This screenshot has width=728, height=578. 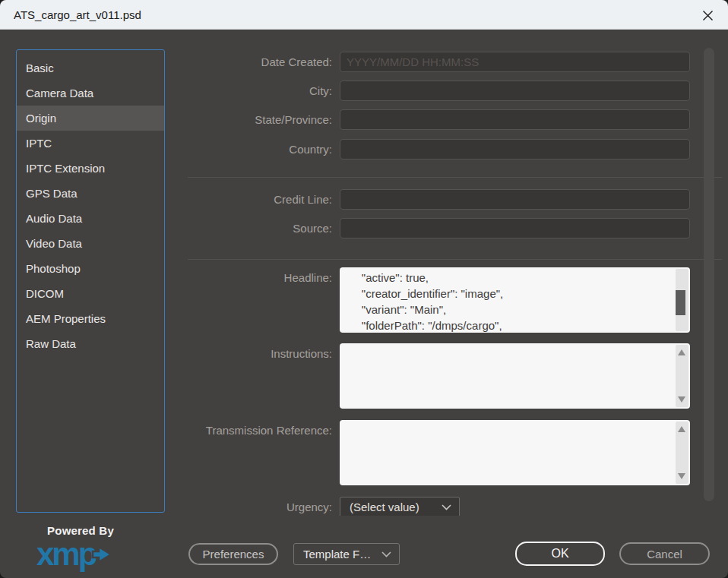 What do you see at coordinates (81, 557) in the screenshot?
I see `xmp-logo-icon: xmp` at bounding box center [81, 557].